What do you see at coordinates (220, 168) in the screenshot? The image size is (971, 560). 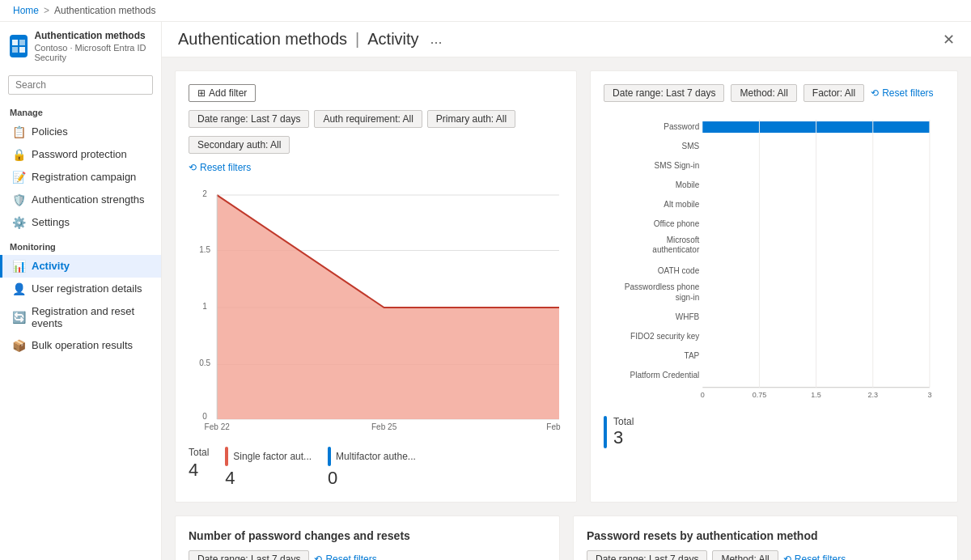 I see `reset-filters-button: ⟲ Reset filters` at bounding box center [220, 168].